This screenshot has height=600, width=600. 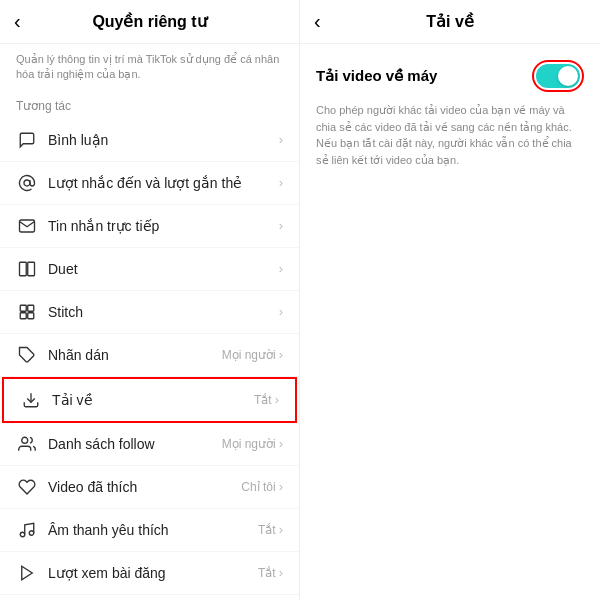 What do you see at coordinates (27, 487) in the screenshot?
I see `heart-icon` at bounding box center [27, 487].